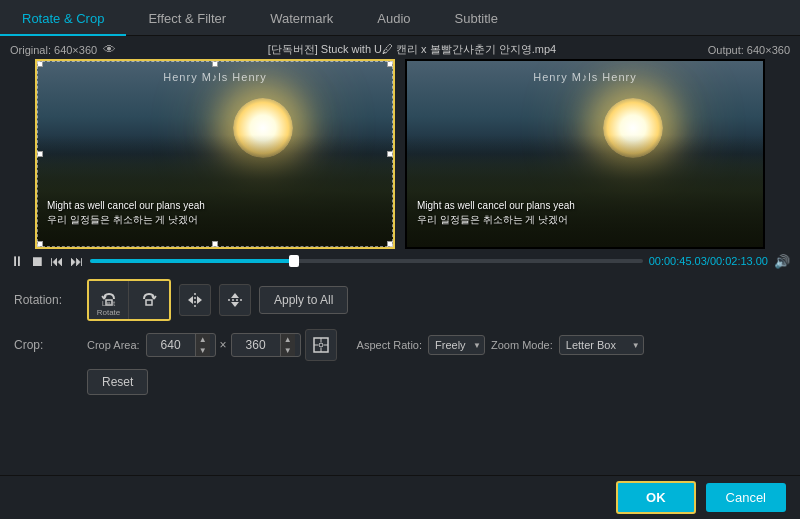 The image size is (800, 519). I want to click on timeline, so click(366, 261).